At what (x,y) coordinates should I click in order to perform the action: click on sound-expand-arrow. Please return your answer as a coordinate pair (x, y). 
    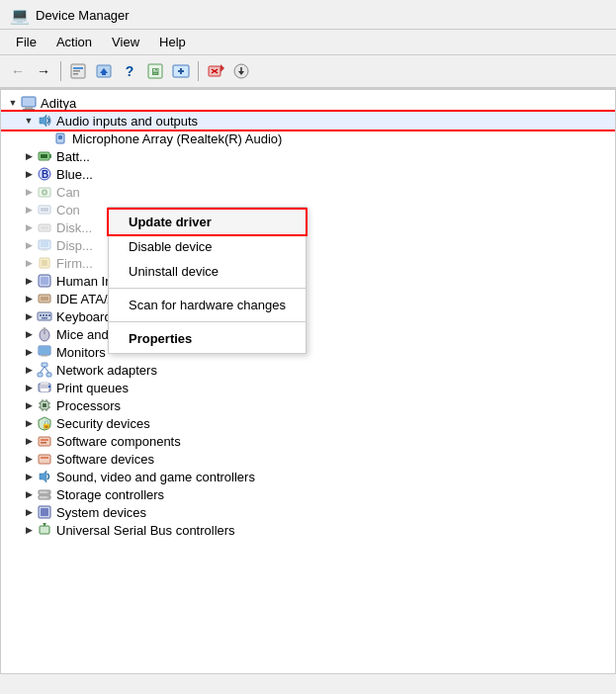
    Looking at the image, I should click on (29, 477).